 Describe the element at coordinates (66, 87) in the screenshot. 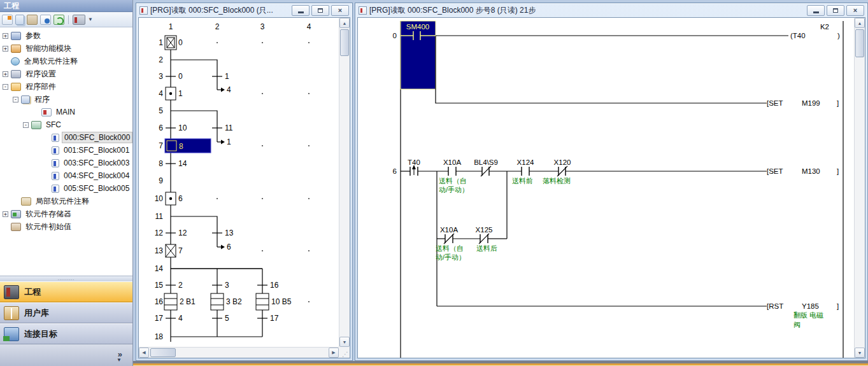

I see `tree-item-pou: - 程序部件` at that location.